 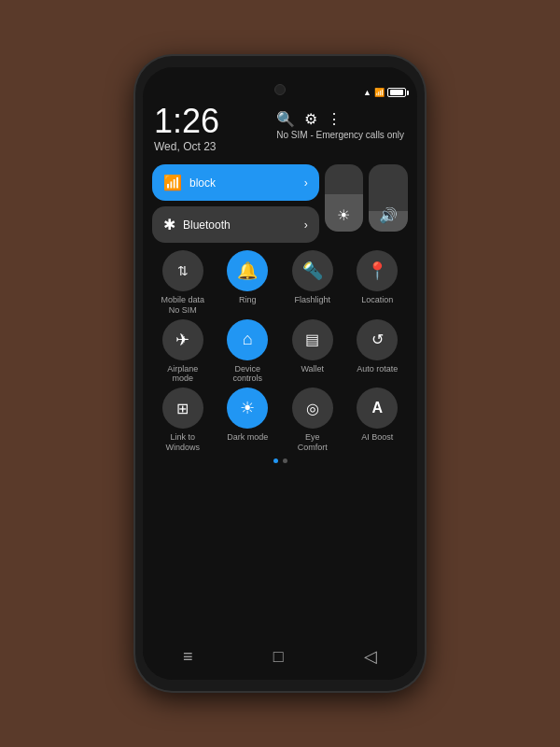 I want to click on ai-boost-icon: A, so click(x=377, y=408).